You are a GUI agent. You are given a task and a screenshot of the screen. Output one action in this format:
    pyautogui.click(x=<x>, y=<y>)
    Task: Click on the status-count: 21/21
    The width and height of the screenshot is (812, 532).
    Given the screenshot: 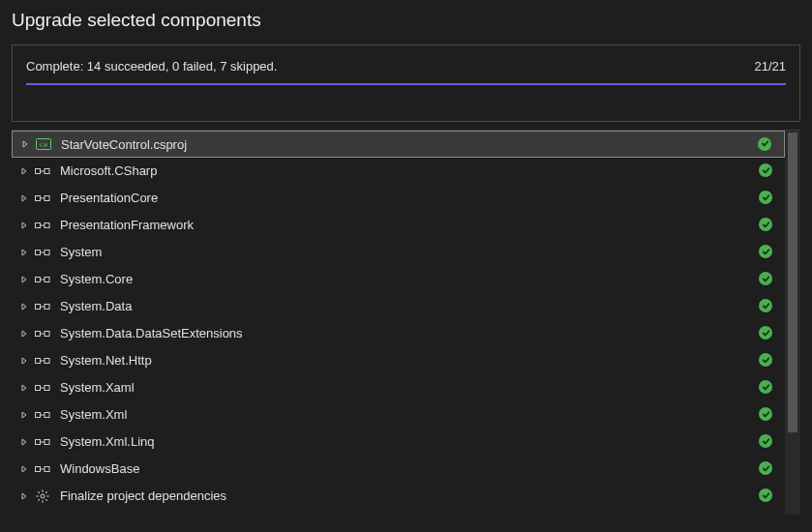 What is the action you would take?
    pyautogui.click(x=770, y=66)
    